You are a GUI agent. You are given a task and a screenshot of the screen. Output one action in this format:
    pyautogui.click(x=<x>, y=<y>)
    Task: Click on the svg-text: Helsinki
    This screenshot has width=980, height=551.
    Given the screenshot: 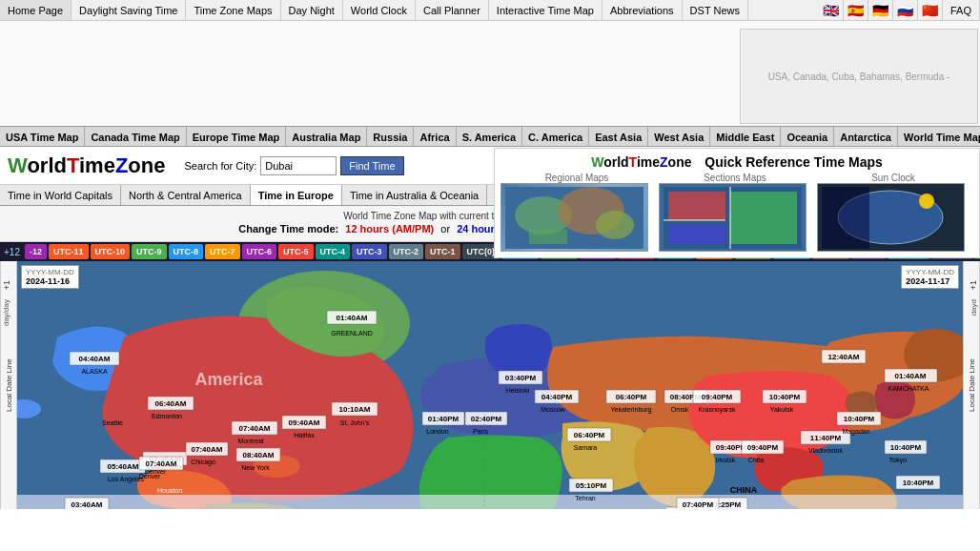 What is the action you would take?
    pyautogui.click(x=519, y=391)
    